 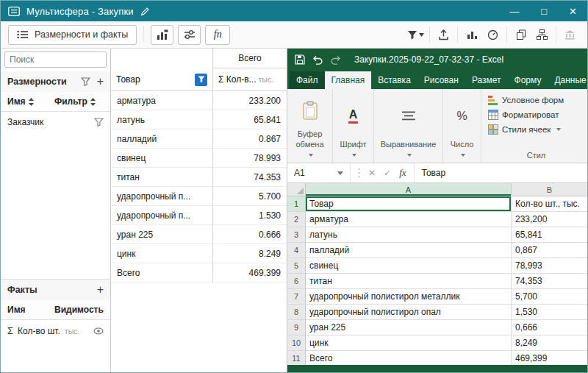 I want to click on pivot-product-cell: титан, so click(x=162, y=177).